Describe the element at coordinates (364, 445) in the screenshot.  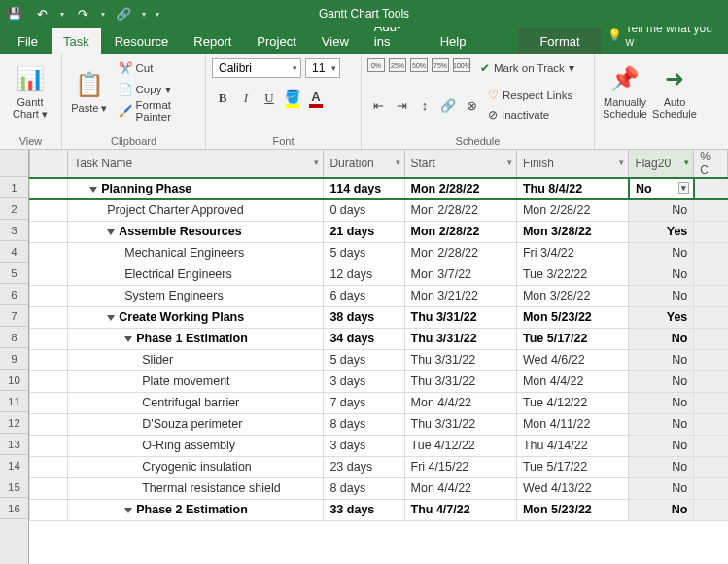
I see `duration-cell: 3 days` at that location.